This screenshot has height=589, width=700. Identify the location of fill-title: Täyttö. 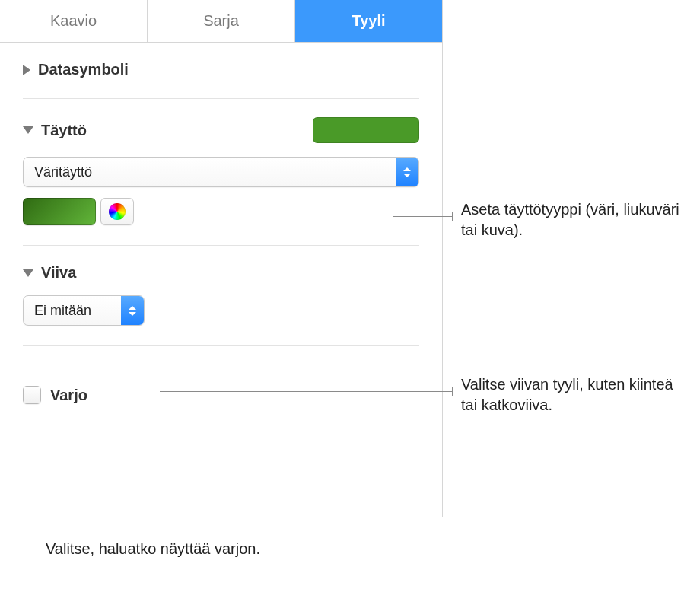
(64, 131).